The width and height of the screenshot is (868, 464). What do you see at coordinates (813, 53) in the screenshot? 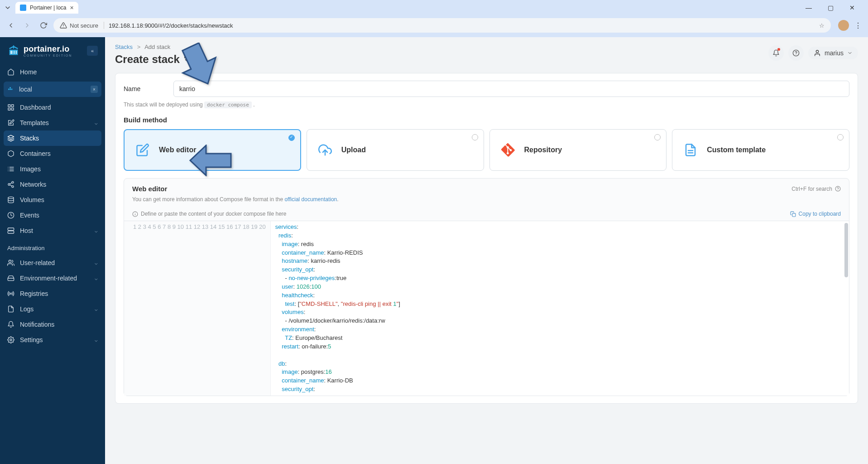
I see `top-actions: marius` at bounding box center [813, 53].